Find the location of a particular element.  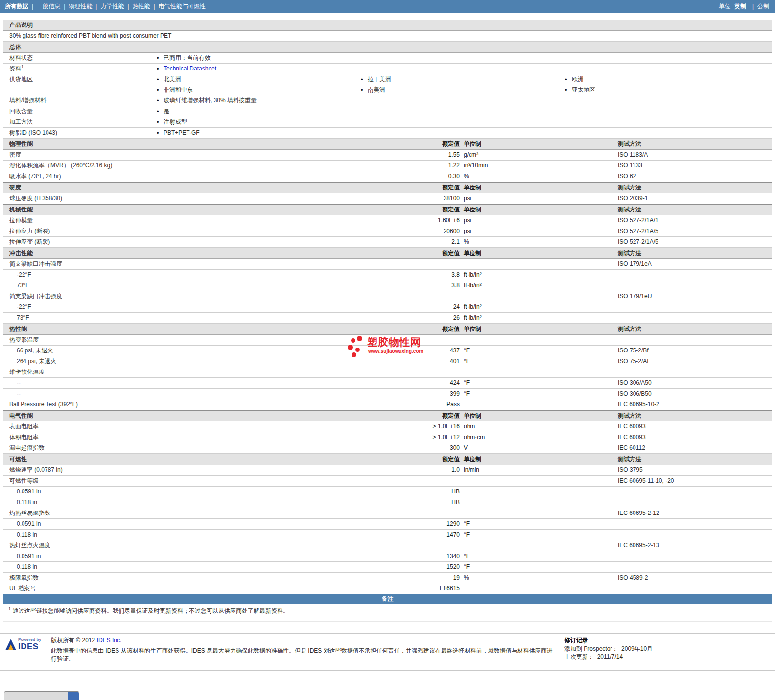

bullet-column: 欧洲亚太地区 is located at coordinates (668, 85).